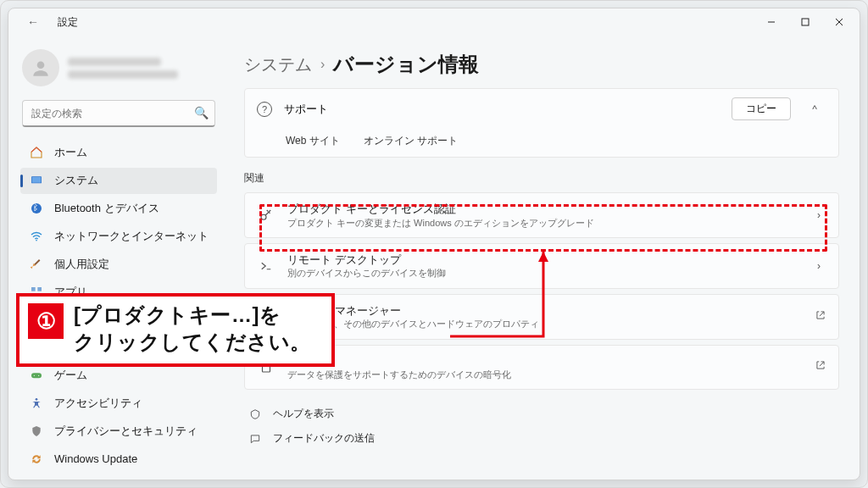 The width and height of the screenshot is (868, 488). What do you see at coordinates (266, 215) in the screenshot?
I see `key-icon` at bounding box center [266, 215].